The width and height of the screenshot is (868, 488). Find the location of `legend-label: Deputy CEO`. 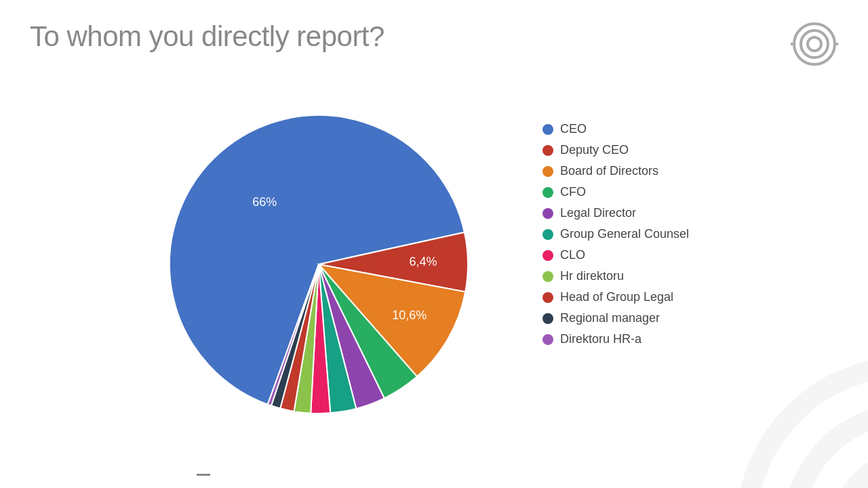

legend-label: Deputy CEO is located at coordinates (594, 150).